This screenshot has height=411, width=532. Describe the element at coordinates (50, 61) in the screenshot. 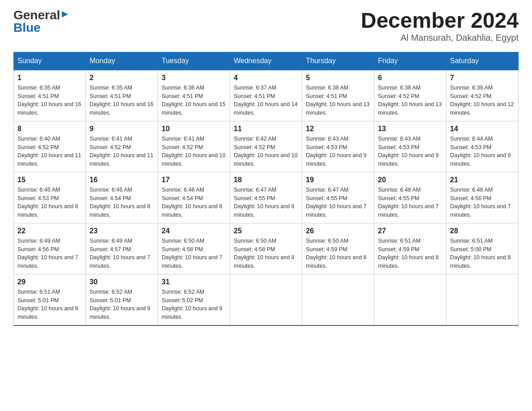

I see `col-header-sunday: Sunday` at that location.